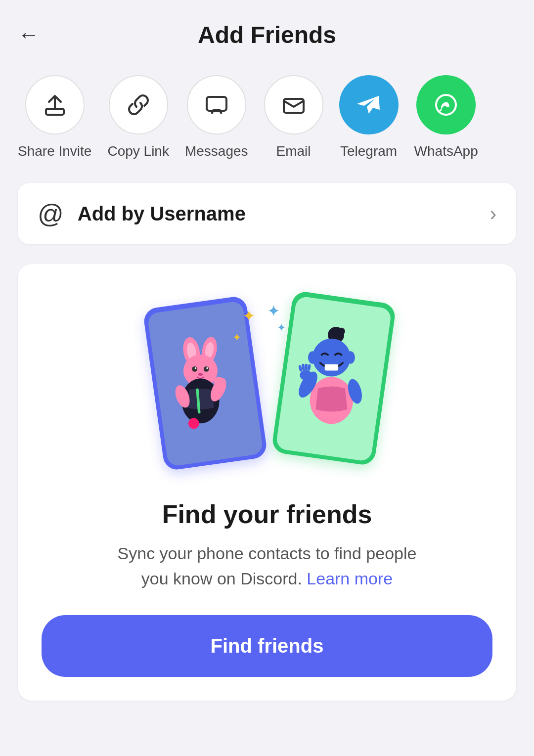 The height and width of the screenshot is (756, 534). Describe the element at coordinates (446, 105) in the screenshot. I see `whatsapp-icon-circle` at that location.